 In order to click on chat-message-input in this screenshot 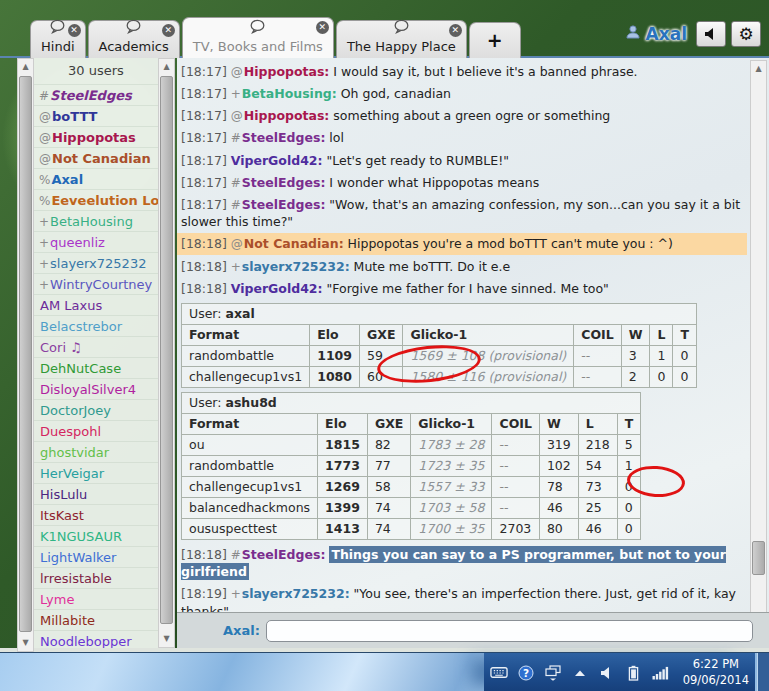, I will do `click(510, 631)`.